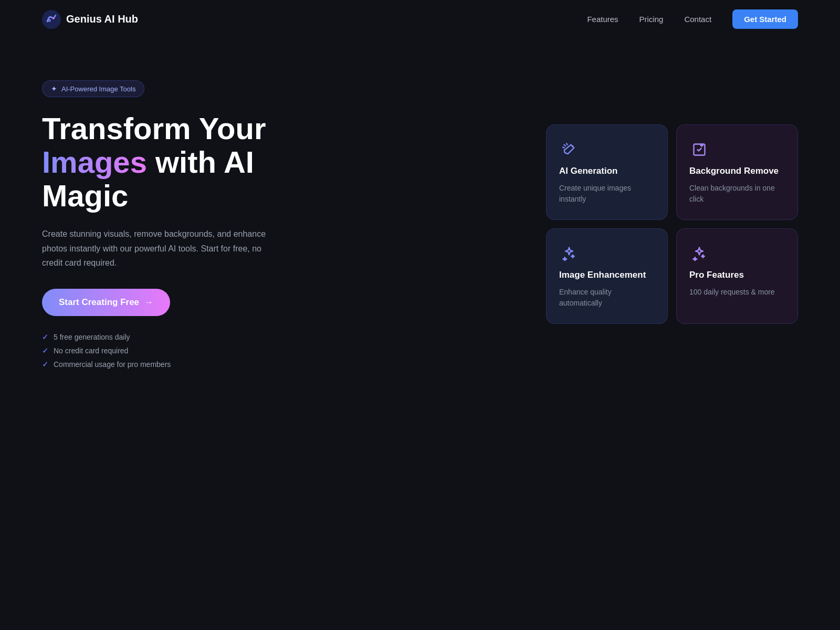 The height and width of the screenshot is (630, 840). Describe the element at coordinates (45, 351) in the screenshot. I see `check-icon-2: ✓` at that location.